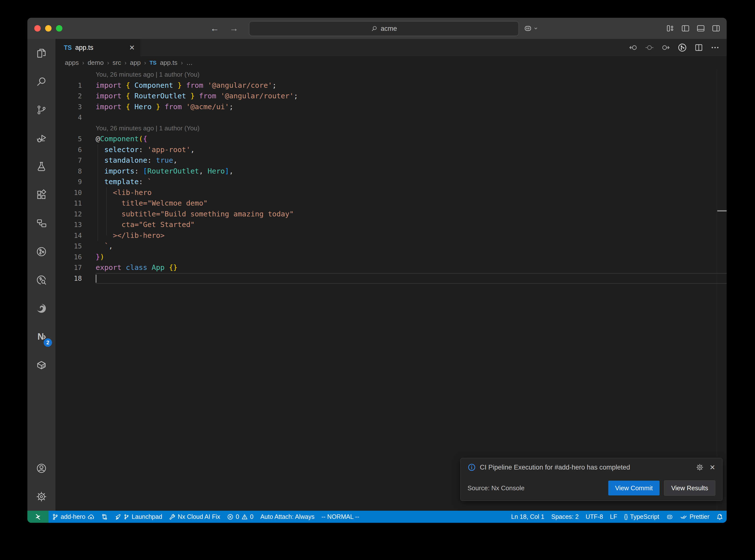  What do you see at coordinates (391, 268) in the screenshot?
I see `code-line: 17export class App {}` at bounding box center [391, 268].